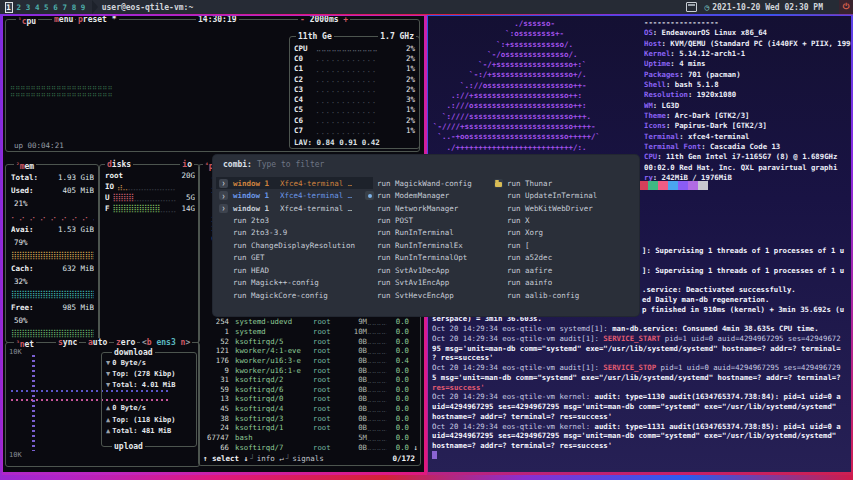 This screenshot has height=480, width=853. Describe the element at coordinates (226, 458) in the screenshot. I see `select-control: ↑ select ↓` at that location.